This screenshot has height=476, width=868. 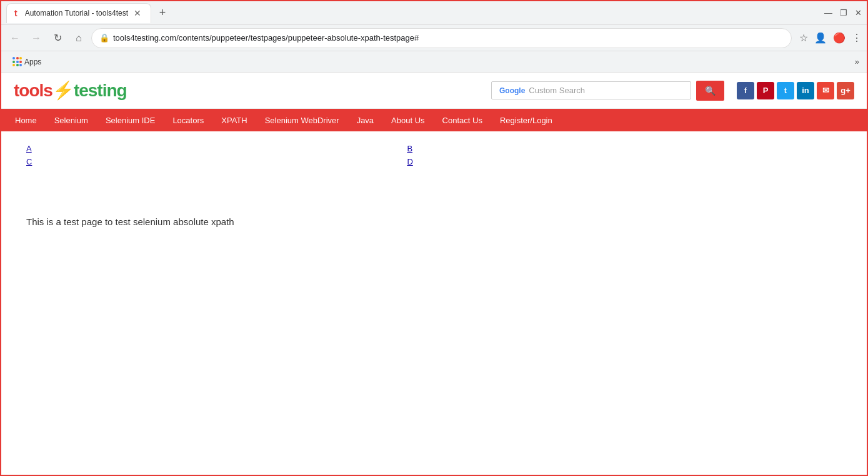 What do you see at coordinates (234, 120) in the screenshot?
I see `nav-xpath: XPATH` at bounding box center [234, 120].